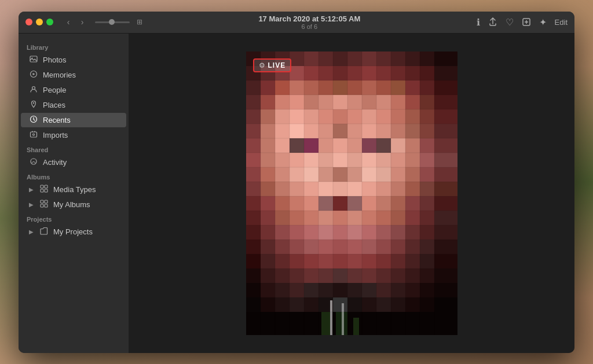  What do you see at coordinates (561, 22) in the screenshot?
I see `edit-button: Edit` at bounding box center [561, 22].